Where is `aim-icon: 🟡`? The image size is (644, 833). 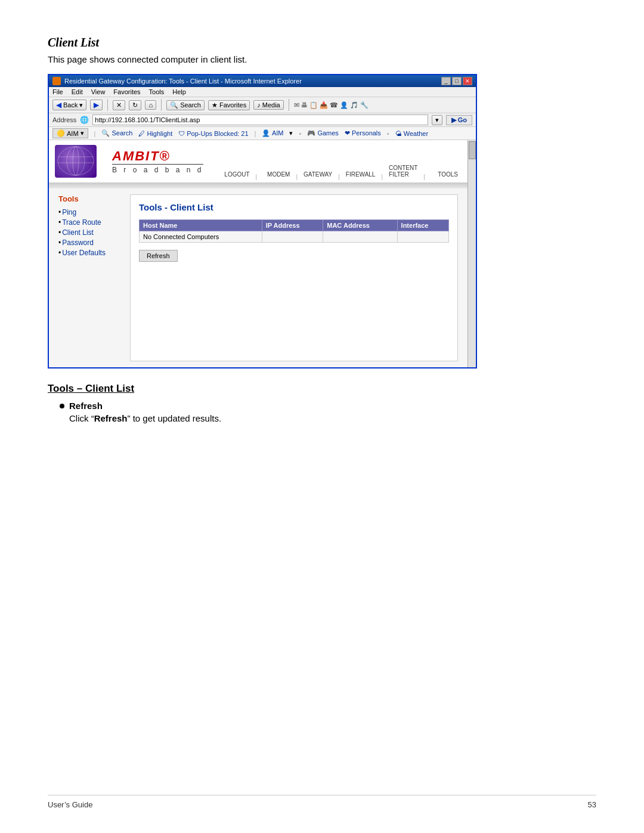
aim-icon: 🟡 is located at coordinates (61, 134).